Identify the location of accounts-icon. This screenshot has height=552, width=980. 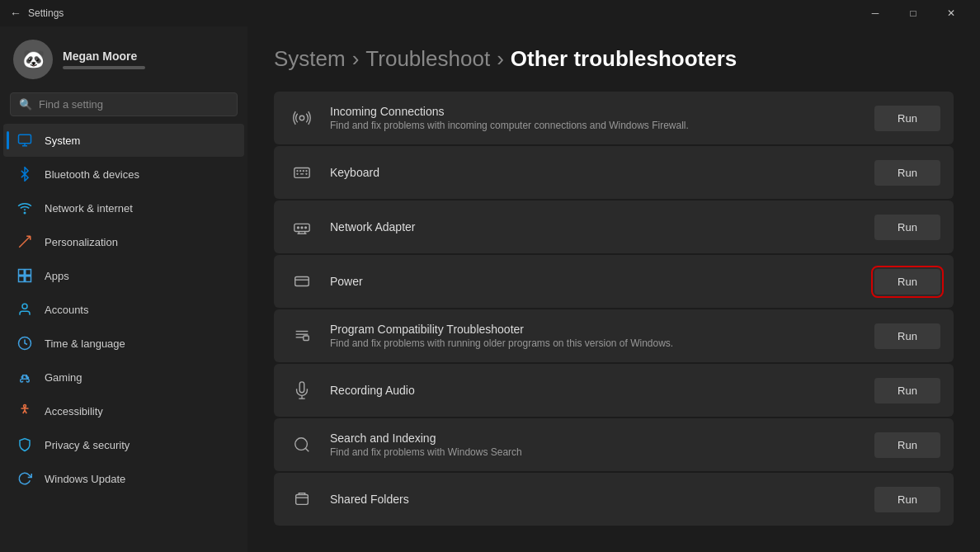
(25, 309).